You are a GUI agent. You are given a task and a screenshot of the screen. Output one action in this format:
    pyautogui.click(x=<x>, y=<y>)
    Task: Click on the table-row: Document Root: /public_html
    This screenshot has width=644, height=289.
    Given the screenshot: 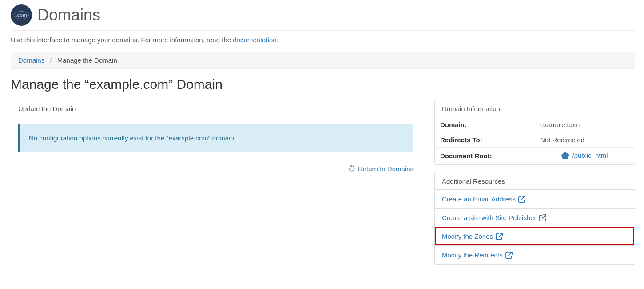 What is the action you would take?
    pyautogui.click(x=535, y=156)
    